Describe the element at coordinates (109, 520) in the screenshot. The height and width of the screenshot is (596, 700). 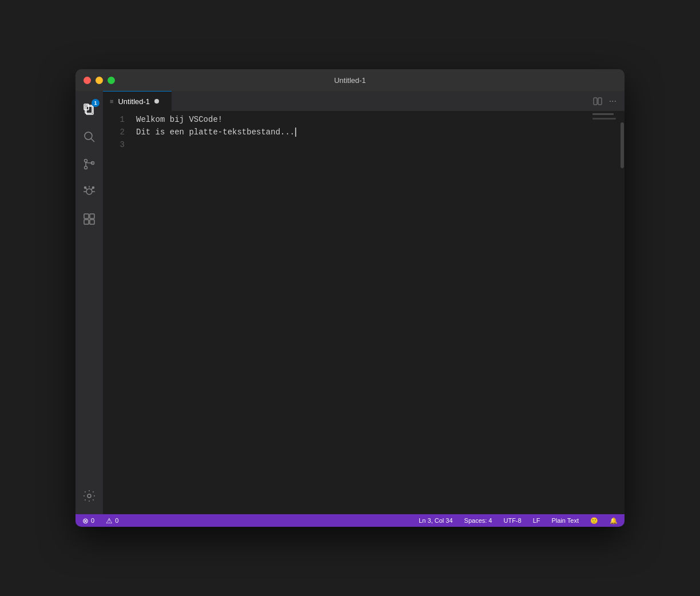
I see `warning-icon: ⚠` at that location.